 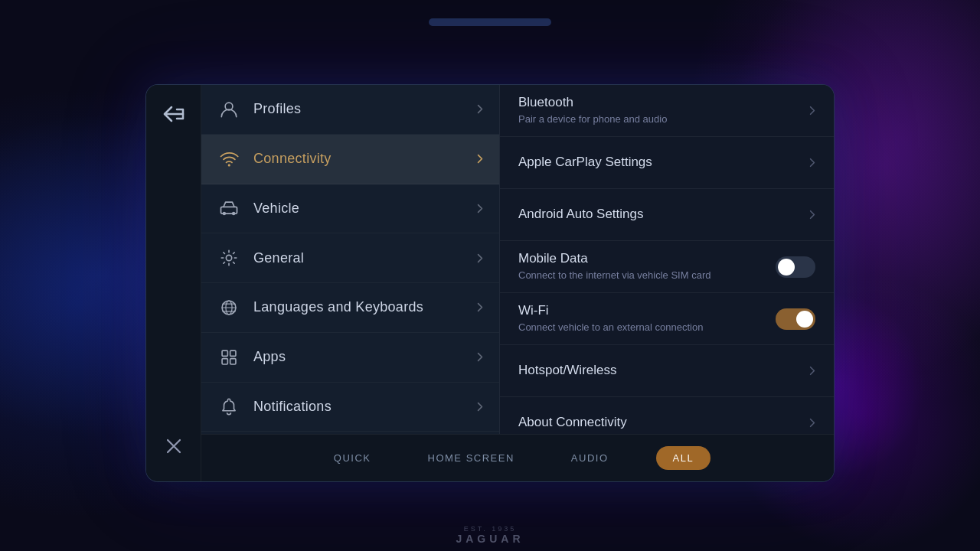 I want to click on gear-icon, so click(x=229, y=258).